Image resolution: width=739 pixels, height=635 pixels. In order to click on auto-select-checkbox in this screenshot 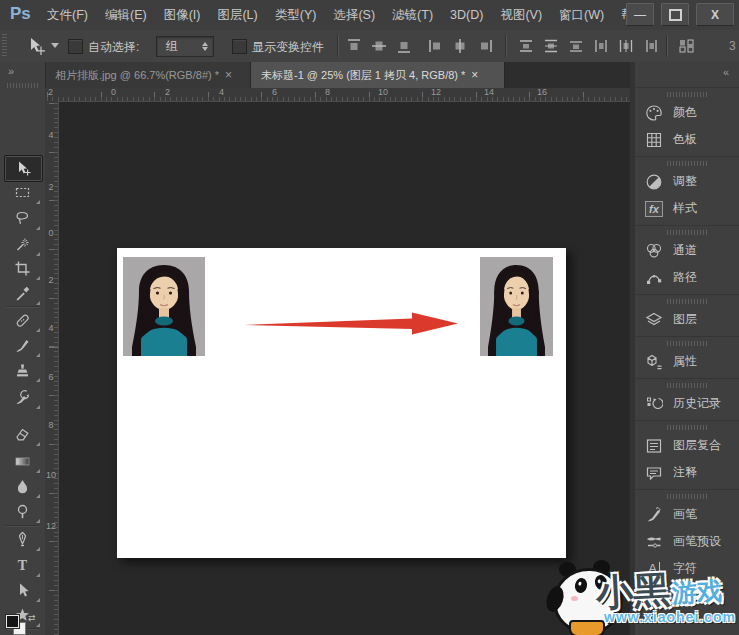, I will do `click(76, 46)`.